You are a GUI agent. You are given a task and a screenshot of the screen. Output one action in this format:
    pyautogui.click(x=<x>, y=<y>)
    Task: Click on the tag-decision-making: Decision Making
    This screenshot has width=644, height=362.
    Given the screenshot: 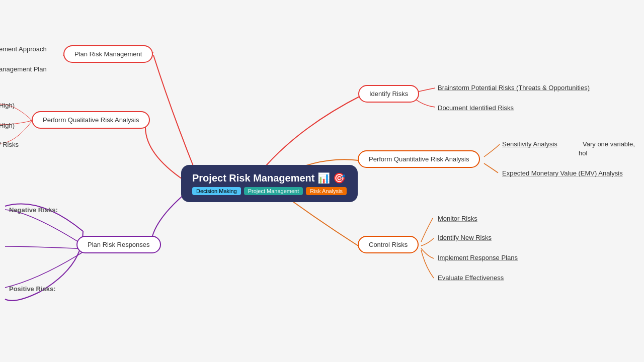 What is the action you would take?
    pyautogui.click(x=216, y=191)
    